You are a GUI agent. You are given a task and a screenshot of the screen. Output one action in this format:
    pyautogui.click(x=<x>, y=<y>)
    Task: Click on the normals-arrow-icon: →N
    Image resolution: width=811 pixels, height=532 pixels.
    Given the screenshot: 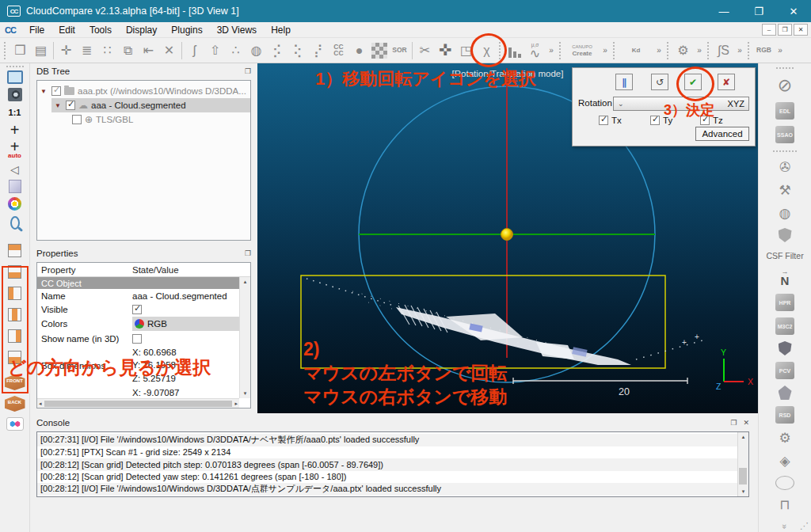 What is the action you would take?
    pyautogui.click(x=786, y=279)
    